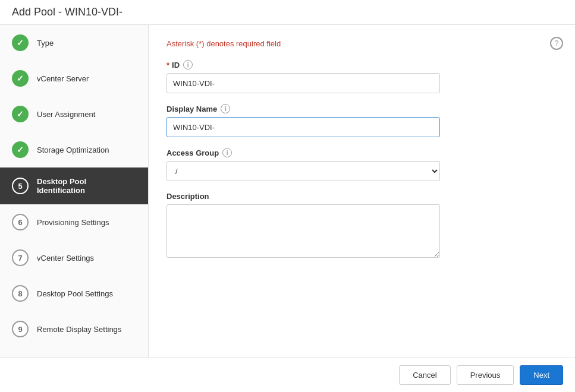 The image size is (575, 392). What do you see at coordinates (541, 375) in the screenshot?
I see `next-button: Next` at bounding box center [541, 375].